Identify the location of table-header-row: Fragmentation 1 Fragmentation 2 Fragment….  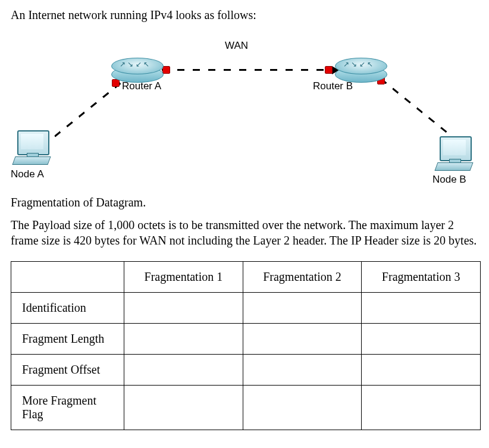
(246, 277).